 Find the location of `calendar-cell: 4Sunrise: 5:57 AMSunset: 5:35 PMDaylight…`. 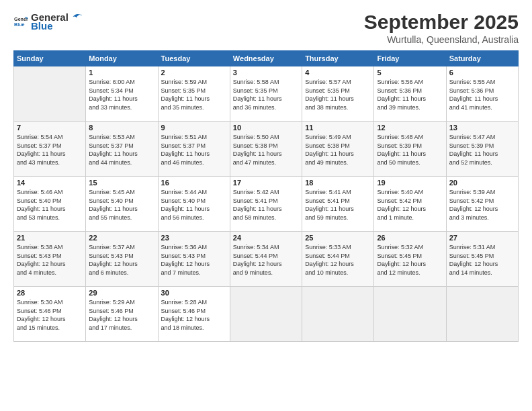

calendar-cell: 4Sunrise: 5:57 AMSunset: 5:35 PMDaylight… is located at coordinates (339, 94).